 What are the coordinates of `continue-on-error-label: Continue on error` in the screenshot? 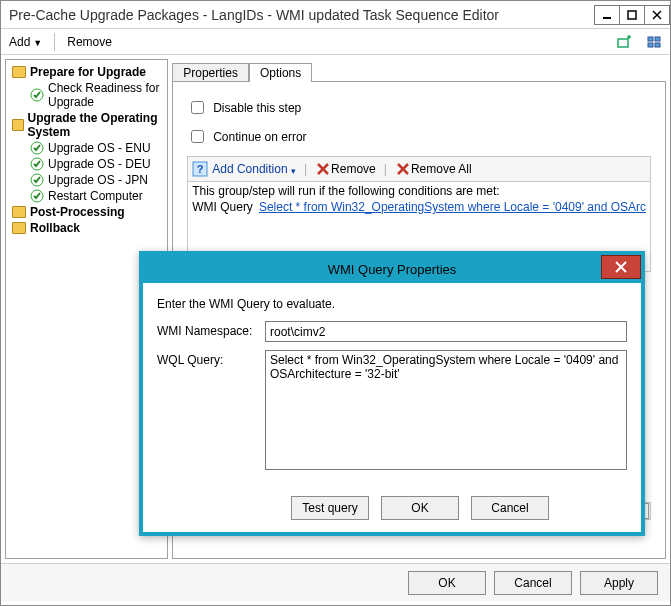 It's located at (260, 137).